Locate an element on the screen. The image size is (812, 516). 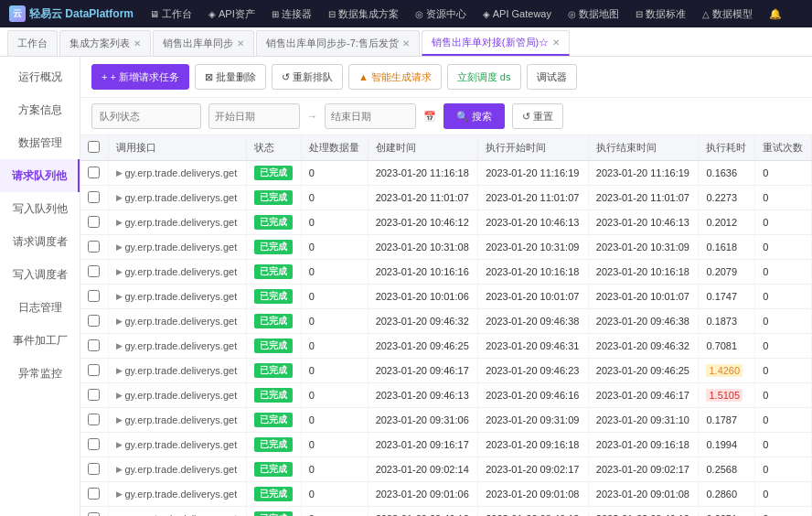
sidebar-item-overview: 运行概况 is located at coordinates (40, 77).